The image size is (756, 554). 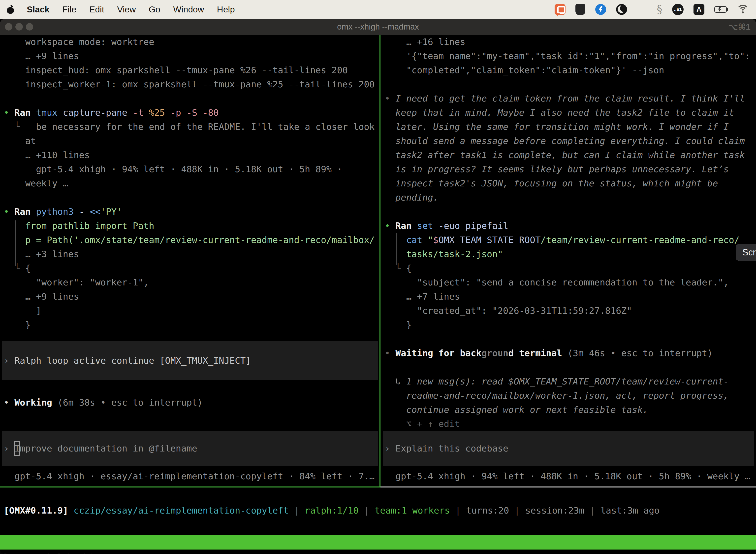 What do you see at coordinates (192, 240) in the screenshot?
I see `terminal-line: p = Path('.omx/state/team/review-current…` at bounding box center [192, 240].